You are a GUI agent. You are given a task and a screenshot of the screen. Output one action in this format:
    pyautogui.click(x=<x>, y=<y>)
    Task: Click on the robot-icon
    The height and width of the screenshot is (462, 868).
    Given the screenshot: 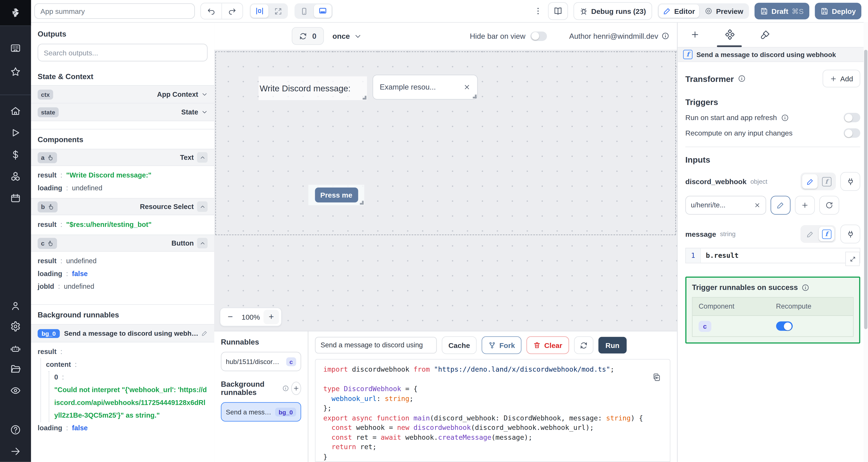 What is the action you would take?
    pyautogui.click(x=16, y=349)
    